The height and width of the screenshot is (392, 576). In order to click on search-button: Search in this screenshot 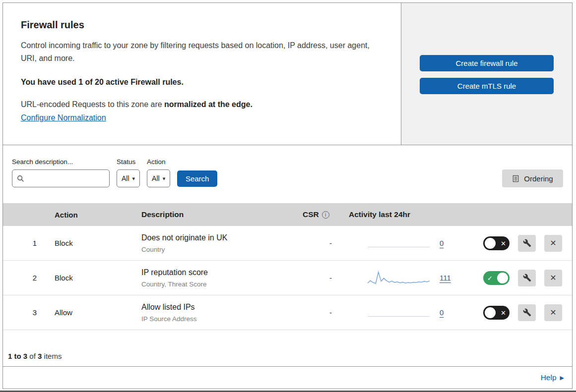, I will do `click(197, 178)`.